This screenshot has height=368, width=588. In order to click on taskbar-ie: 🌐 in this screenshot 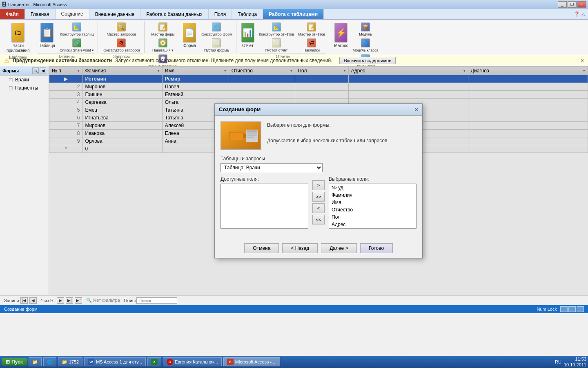, I will do `click(50, 362)`.